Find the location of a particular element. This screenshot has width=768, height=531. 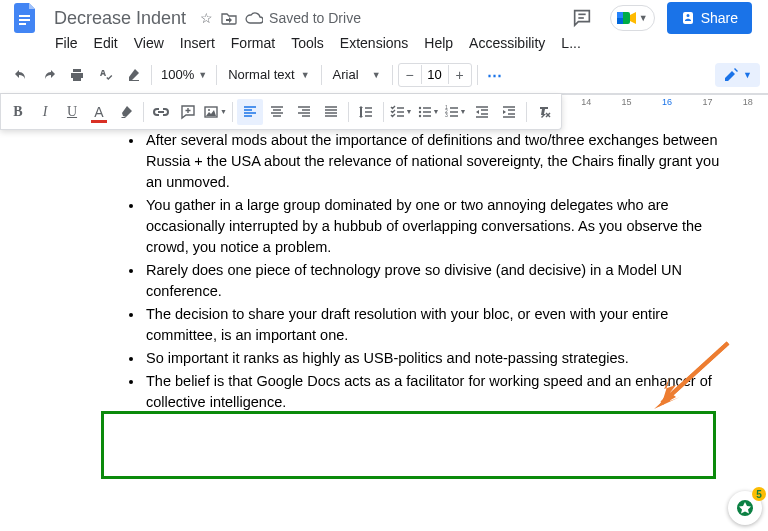

cloud-saved-icon: Saved to Drive is located at coordinates (303, 18).